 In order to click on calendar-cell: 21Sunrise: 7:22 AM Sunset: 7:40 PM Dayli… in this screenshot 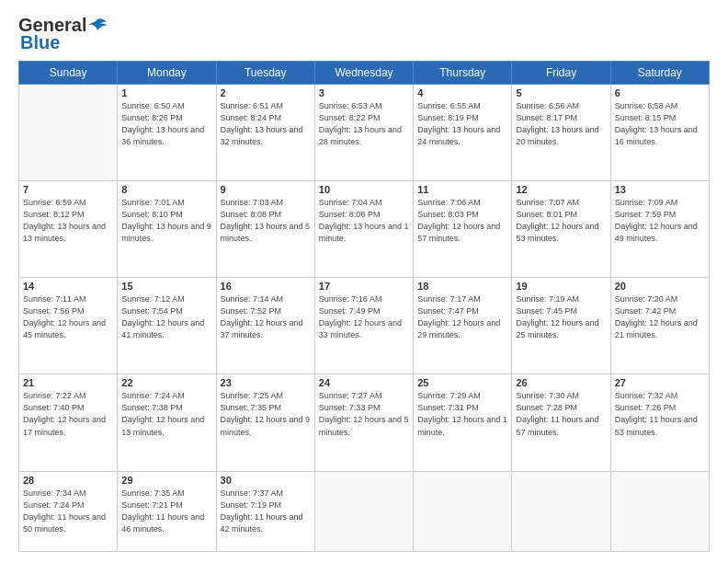, I will do `click(68, 423)`.